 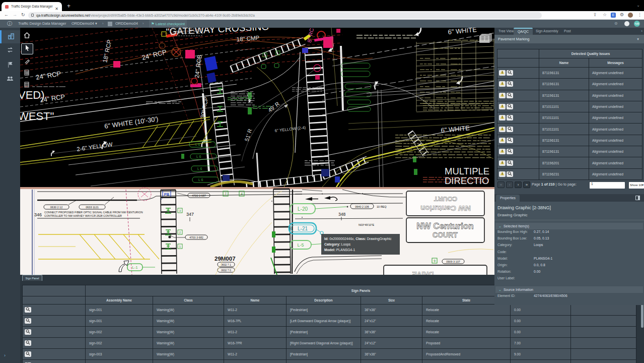 What do you see at coordinates (300, 245) in the screenshot?
I see `svg-text: L-5` at bounding box center [300, 245].